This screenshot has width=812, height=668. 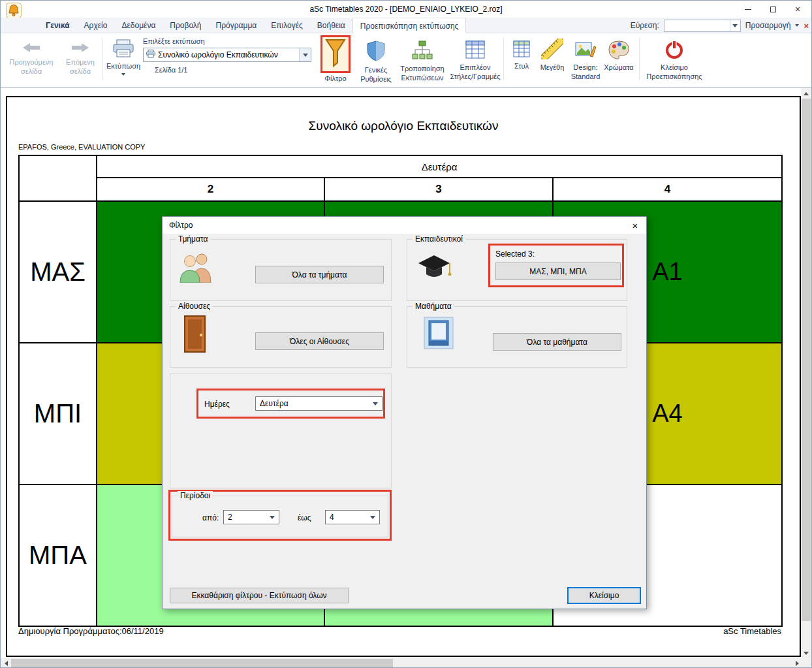 I want to click on tab-epiloges: Επιλογές, so click(x=287, y=25).